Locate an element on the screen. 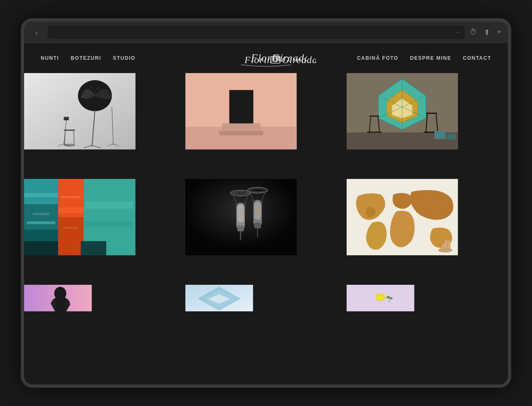 This screenshot has width=532, height=406. nav-link-cabina-foto: CABINĂ FOTO is located at coordinates (378, 58).